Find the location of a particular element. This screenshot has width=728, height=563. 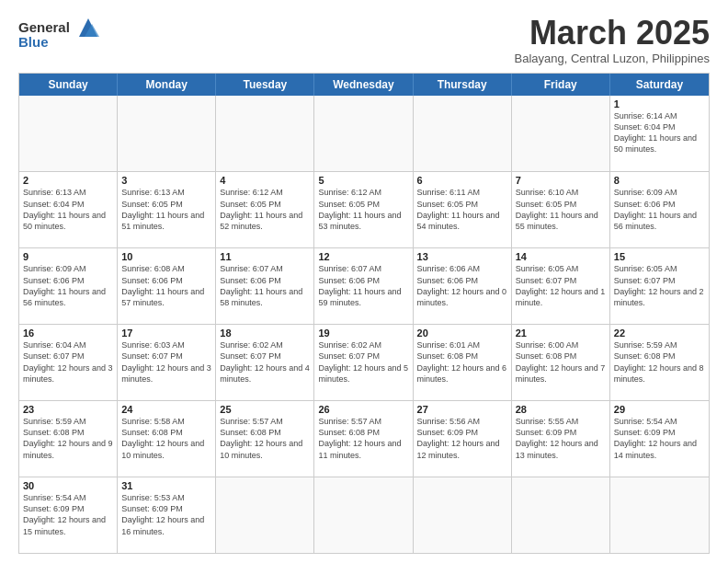

day-cell-16: 16Sunrise: 6:04 AM Sunset: 6:07 PM Dayli… is located at coordinates (68, 362).